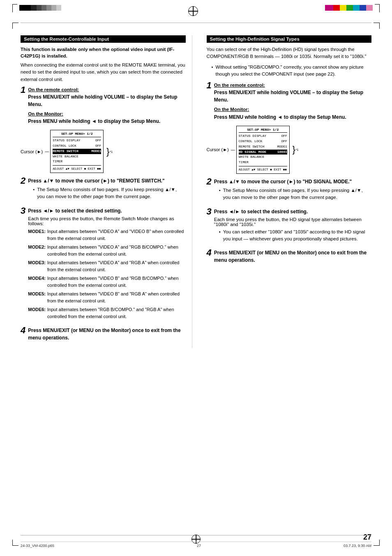 The height and width of the screenshot is (556, 392). Describe the element at coordinates (233, 150) in the screenshot. I see `right-cursor-arrow: —` at that location.